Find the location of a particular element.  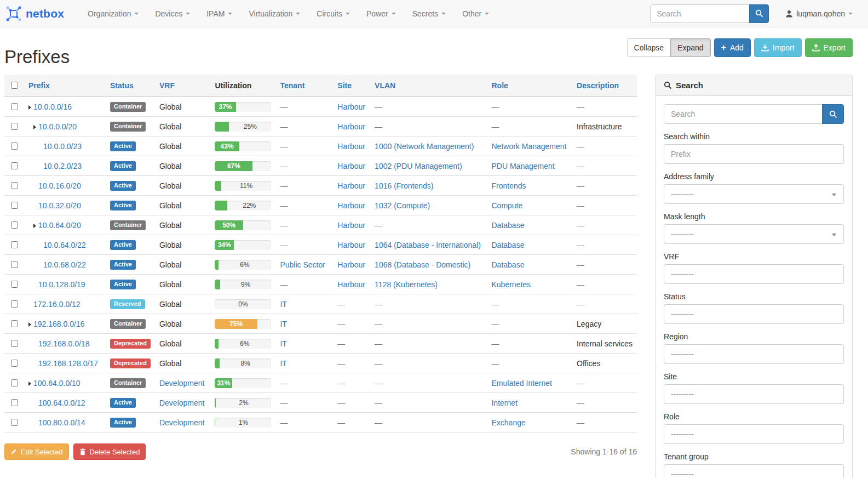

filter-select-region: --------- is located at coordinates (754, 354).